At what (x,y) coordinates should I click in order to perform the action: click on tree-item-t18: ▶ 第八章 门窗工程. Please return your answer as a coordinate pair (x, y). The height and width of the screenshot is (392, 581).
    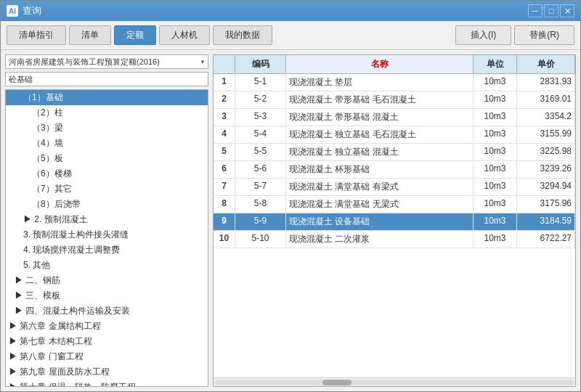
    Looking at the image, I should click on (107, 357).